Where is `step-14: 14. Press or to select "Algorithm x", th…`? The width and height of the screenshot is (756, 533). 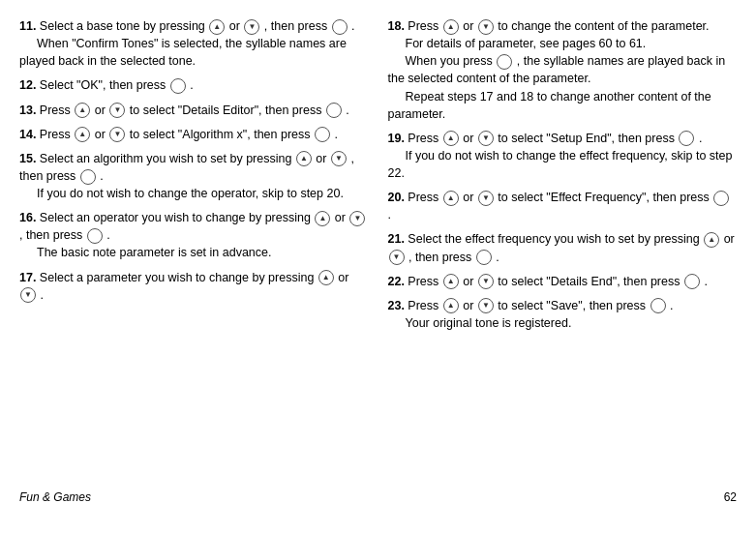
step-14: 14. Press or to select "Algorithm x", th… is located at coordinates (194, 134).